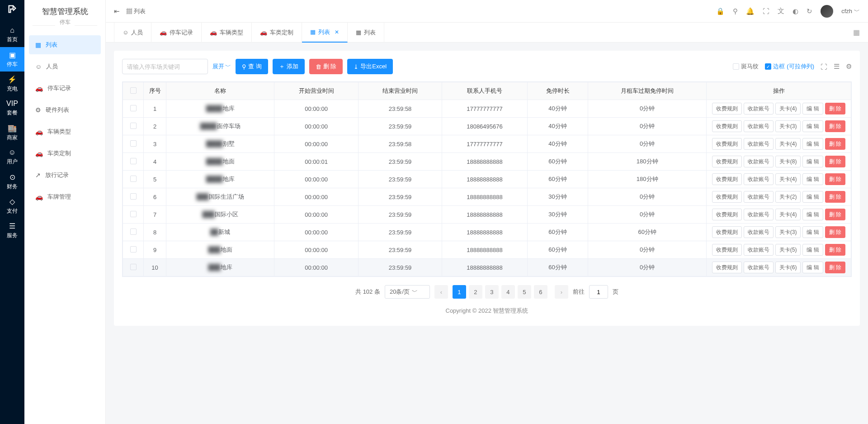 The image size is (868, 424). I want to click on menu-车牌管理: 🚗车牌管理, so click(65, 197).